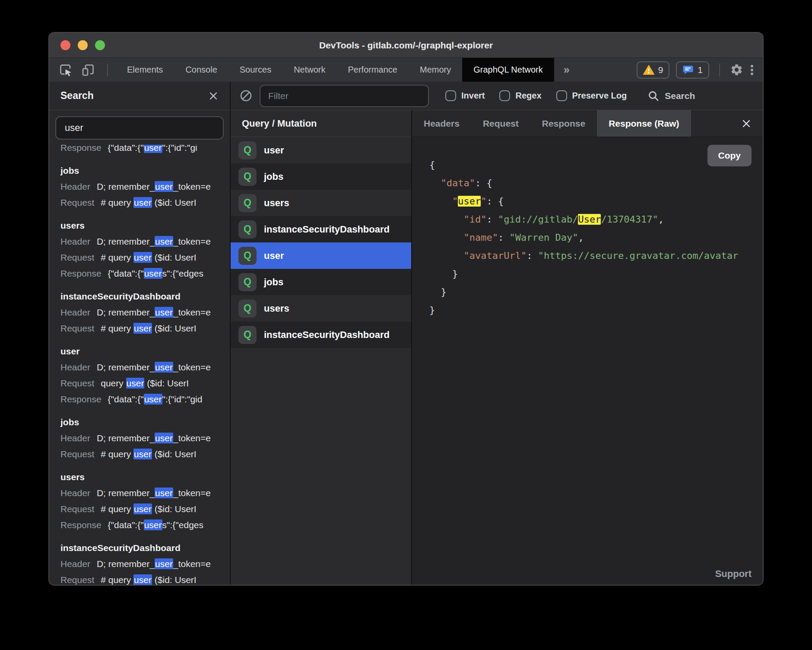 The height and width of the screenshot is (650, 812). Describe the element at coordinates (752, 70) in the screenshot. I see `kebab-menu-icon` at that location.